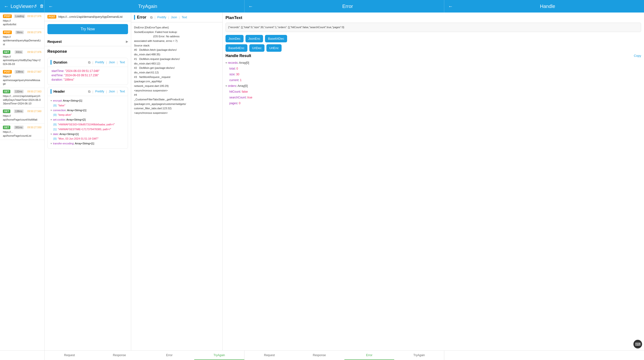 The image size is (644, 360). What do you see at coordinates (42, 6) in the screenshot?
I see `delete-icon: 🗑` at bounding box center [42, 6].